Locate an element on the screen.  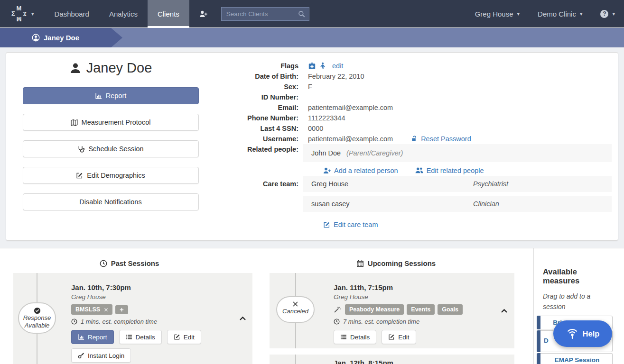
detail-row-flags: Flags edit is located at coordinates (413, 66).